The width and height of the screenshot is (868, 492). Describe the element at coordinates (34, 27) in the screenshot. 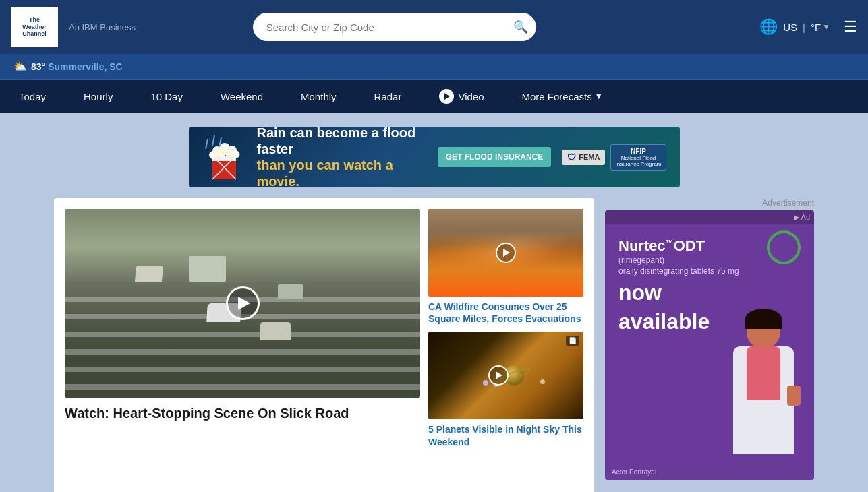

I see `site-logo: The Weather Channel` at that location.